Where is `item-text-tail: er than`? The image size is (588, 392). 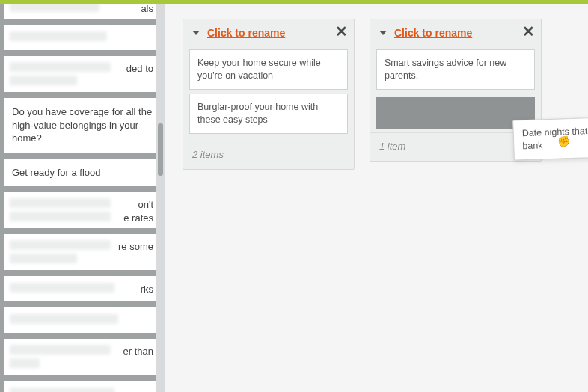 item-text-tail: er than is located at coordinates (138, 352).